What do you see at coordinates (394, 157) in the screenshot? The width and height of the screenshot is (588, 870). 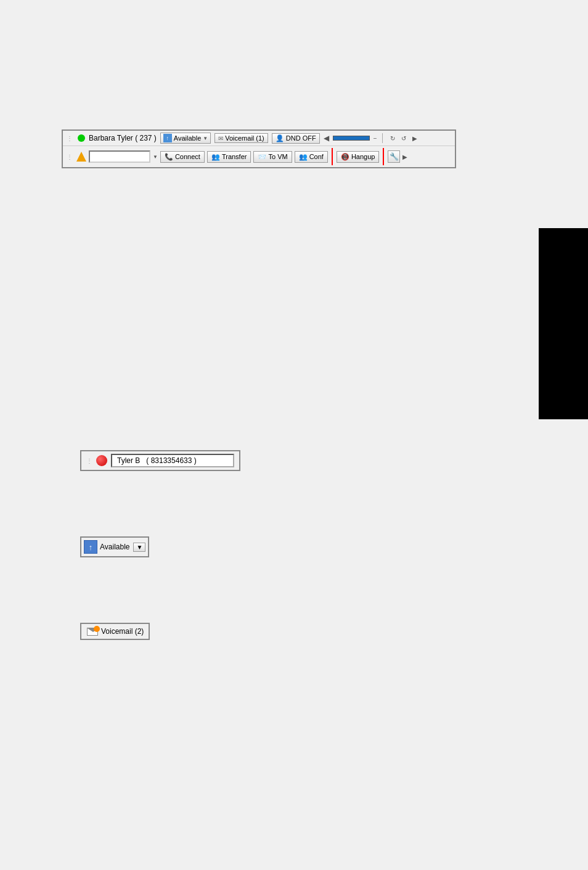 I see `wrench-icon: 🔧` at bounding box center [394, 157].